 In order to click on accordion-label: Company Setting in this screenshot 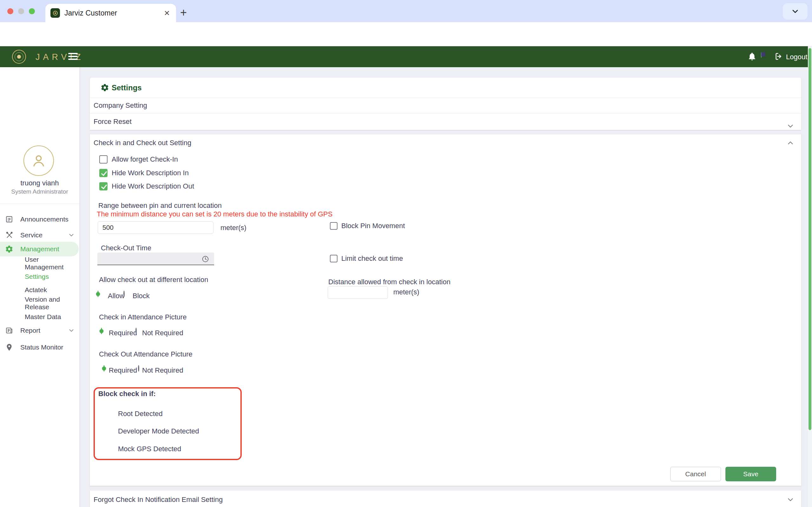, I will do `click(120, 105)`.